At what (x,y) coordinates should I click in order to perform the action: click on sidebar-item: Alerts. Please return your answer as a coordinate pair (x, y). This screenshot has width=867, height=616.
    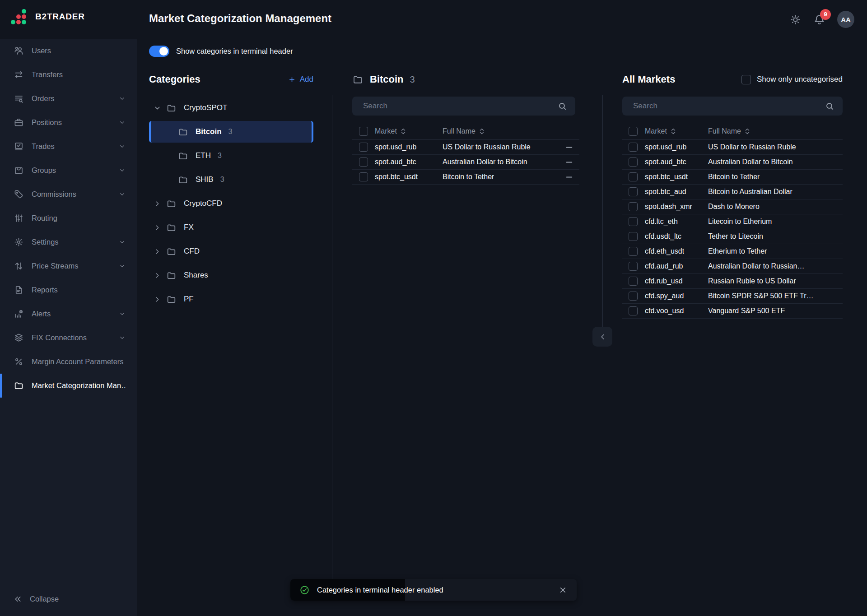
    Looking at the image, I should click on (69, 314).